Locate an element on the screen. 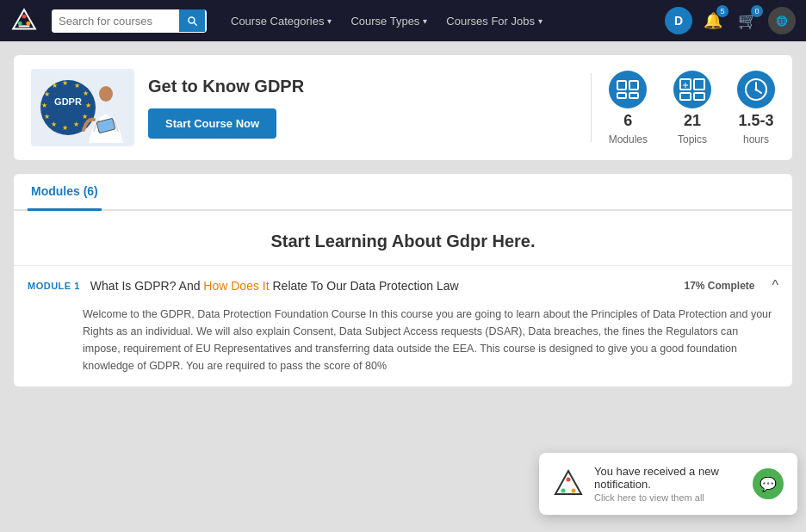 The height and width of the screenshot is (532, 806). hours-label: hours is located at coordinates (756, 139).